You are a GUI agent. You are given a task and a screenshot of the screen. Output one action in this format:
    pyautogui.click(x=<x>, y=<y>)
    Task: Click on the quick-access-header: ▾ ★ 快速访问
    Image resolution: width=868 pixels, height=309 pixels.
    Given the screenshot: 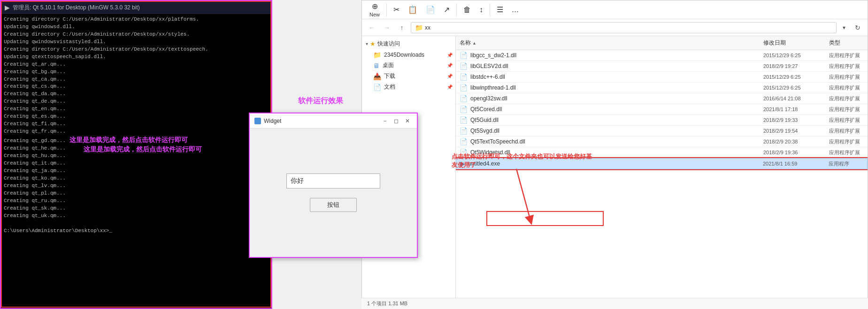 What is the action you would take?
    pyautogui.click(x=408, y=44)
    